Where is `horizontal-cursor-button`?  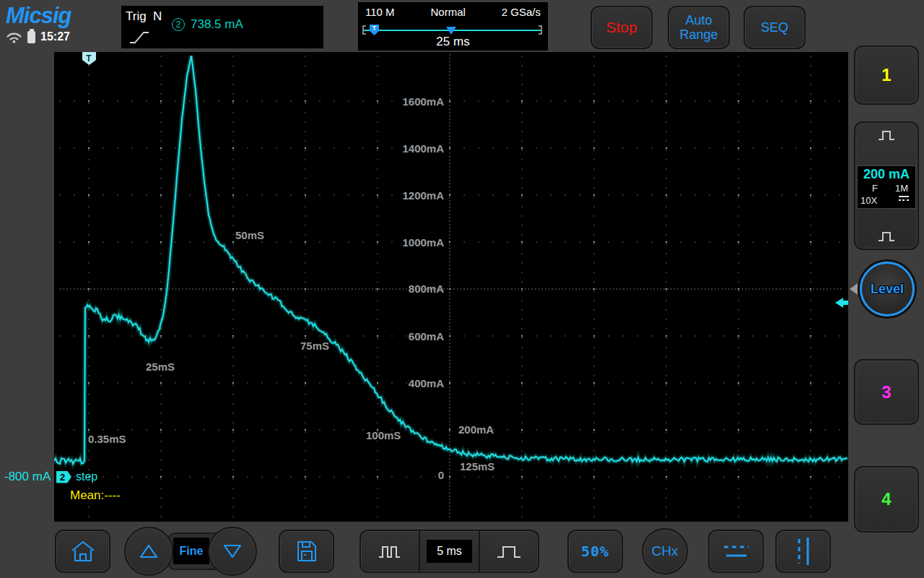
horizontal-cursor-button is located at coordinates (736, 551).